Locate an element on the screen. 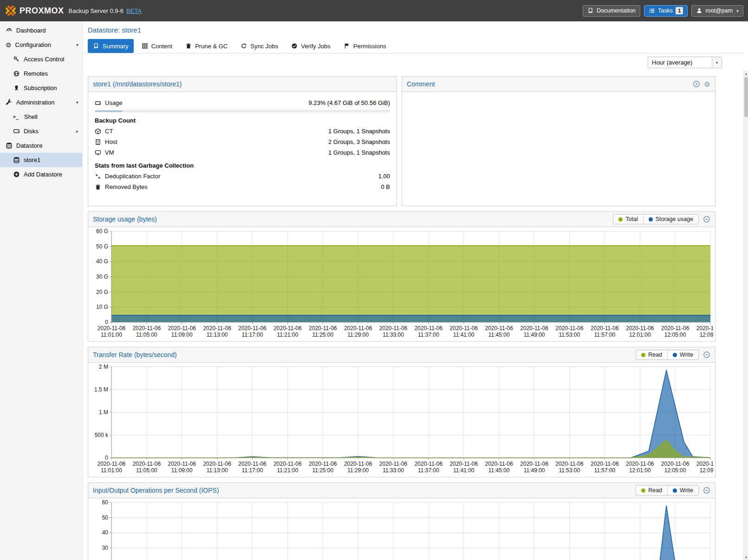 This screenshot has width=748, height=560. row-label: Host is located at coordinates (111, 142).